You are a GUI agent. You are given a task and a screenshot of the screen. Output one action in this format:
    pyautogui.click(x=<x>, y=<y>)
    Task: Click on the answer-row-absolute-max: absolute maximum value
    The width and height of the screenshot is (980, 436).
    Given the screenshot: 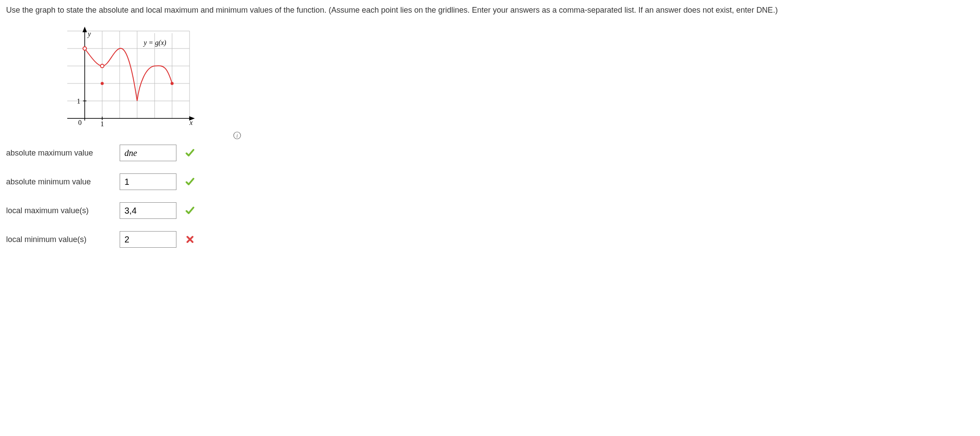 What is the action you would take?
    pyautogui.click(x=490, y=153)
    